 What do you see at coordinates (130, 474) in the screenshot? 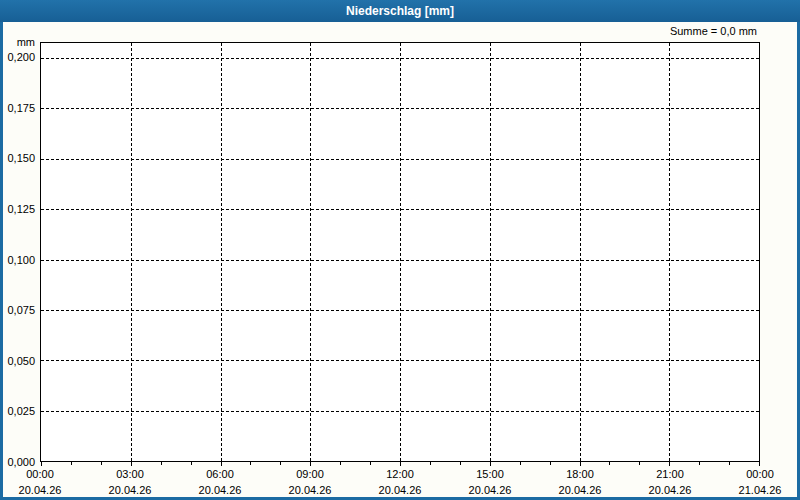
I see `x-time-label: 03:00` at bounding box center [130, 474].